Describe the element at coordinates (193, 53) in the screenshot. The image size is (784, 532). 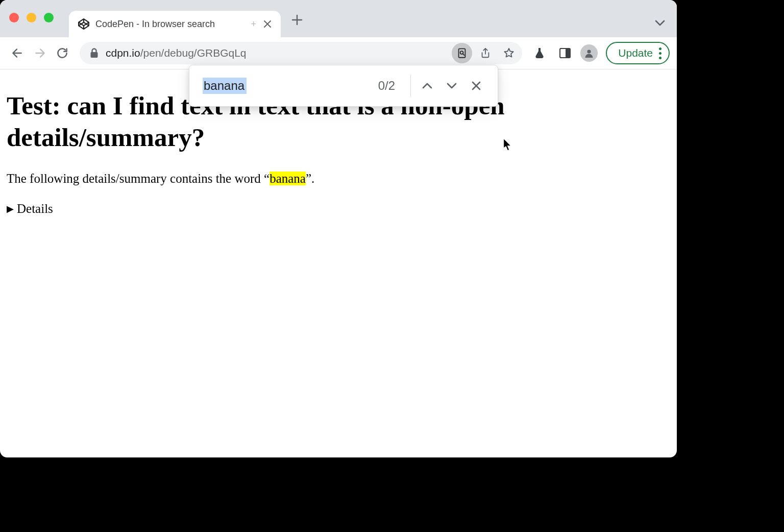
I see `url-path: /pen/debug/GRBGqLq` at that location.